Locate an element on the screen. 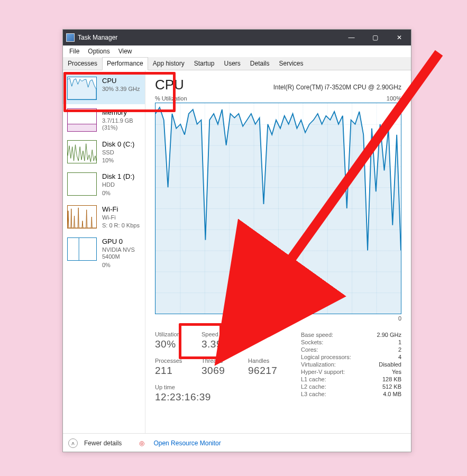 The image size is (467, 476). stat-uptime-label: Up time is located at coordinates (183, 387).